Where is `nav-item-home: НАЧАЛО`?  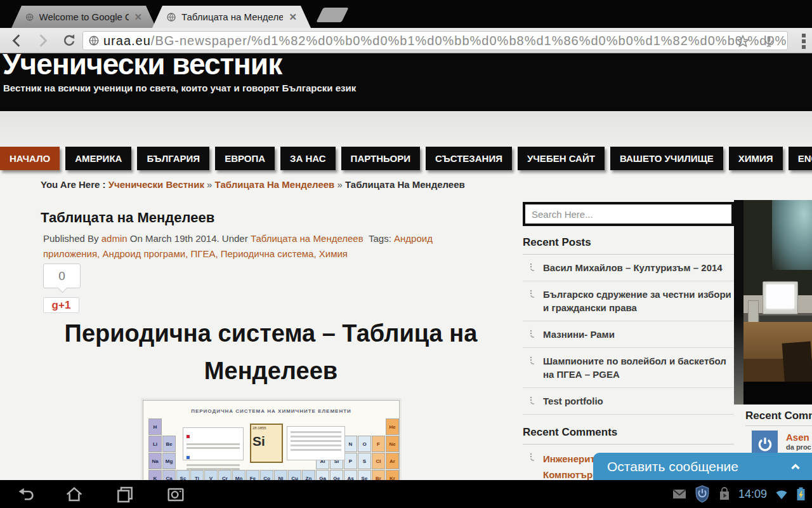
nav-item-home: НАЧАЛО is located at coordinates (30, 159).